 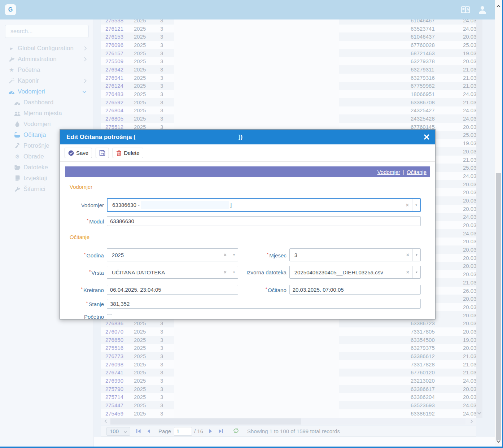 I want to click on vodomjer-combobox: 63386630 -] × ▾, so click(x=264, y=205).